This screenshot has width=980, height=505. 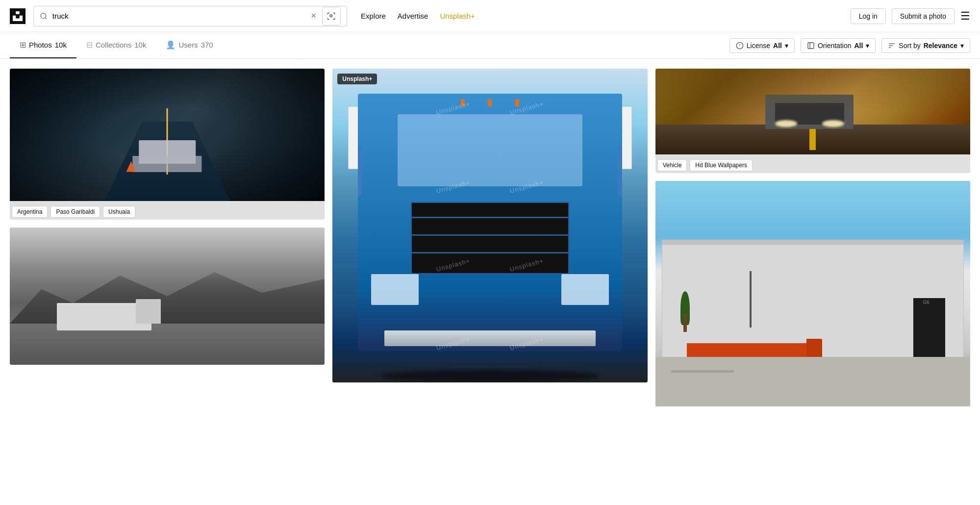 I want to click on menu-button: ☰, so click(x=965, y=16).